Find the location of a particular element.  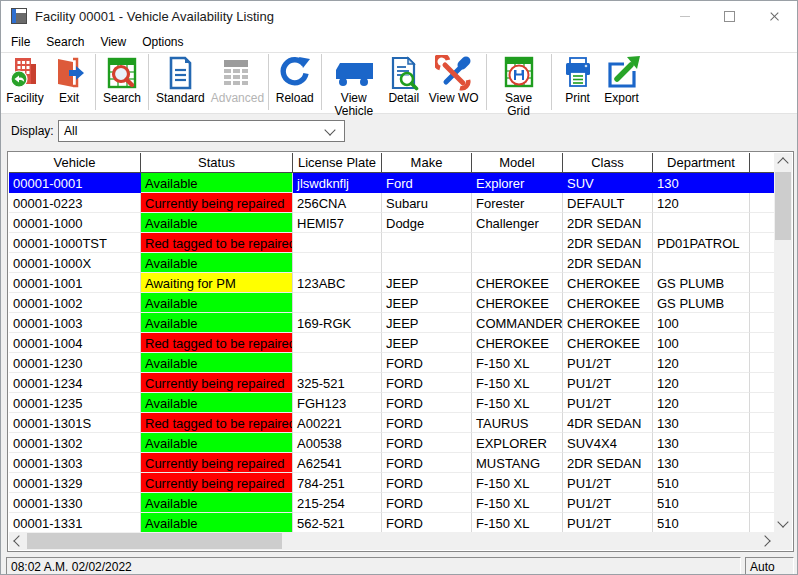

column-header-status: Status is located at coordinates (217, 162).